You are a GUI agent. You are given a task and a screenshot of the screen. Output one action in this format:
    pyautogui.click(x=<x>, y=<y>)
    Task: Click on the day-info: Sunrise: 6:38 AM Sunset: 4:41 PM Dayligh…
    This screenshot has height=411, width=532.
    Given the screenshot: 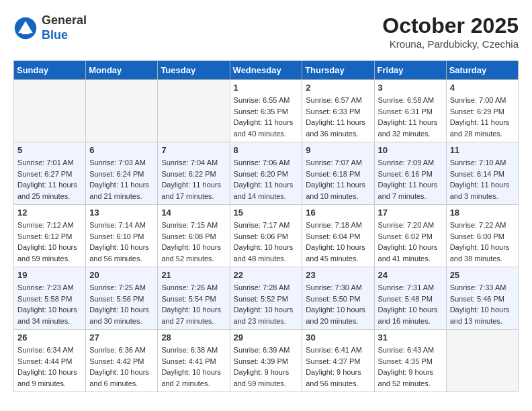 What is the action you would take?
    pyautogui.click(x=193, y=367)
    